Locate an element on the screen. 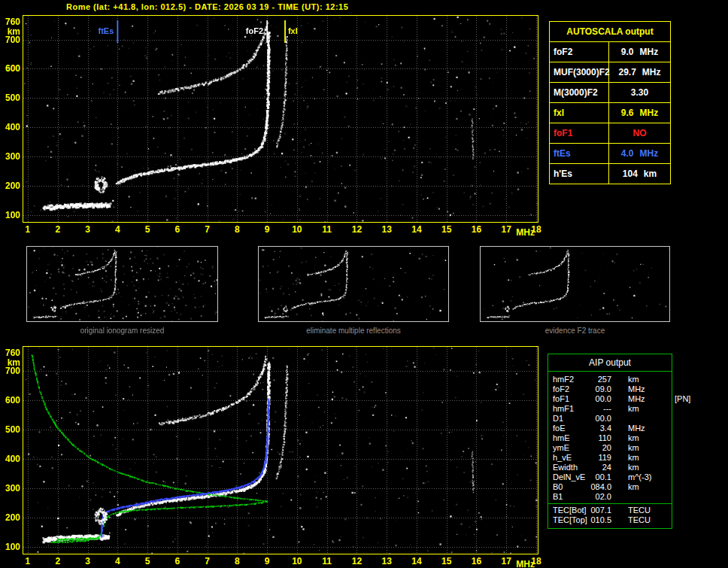 This screenshot has height=568, width=728. aip-row-label: B1 is located at coordinates (570, 497).